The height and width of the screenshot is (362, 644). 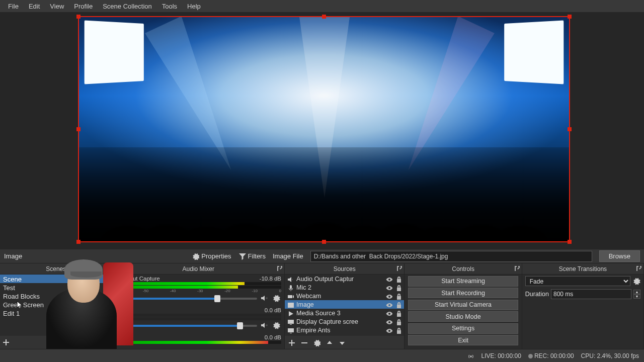 What do you see at coordinates (56, 288) in the screenshot?
I see `scene-item: Test` at bounding box center [56, 288].